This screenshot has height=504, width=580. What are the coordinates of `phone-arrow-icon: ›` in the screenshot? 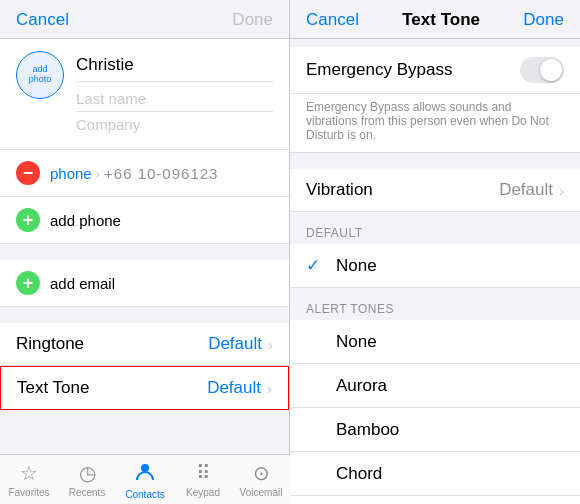 It's located at (98, 174).